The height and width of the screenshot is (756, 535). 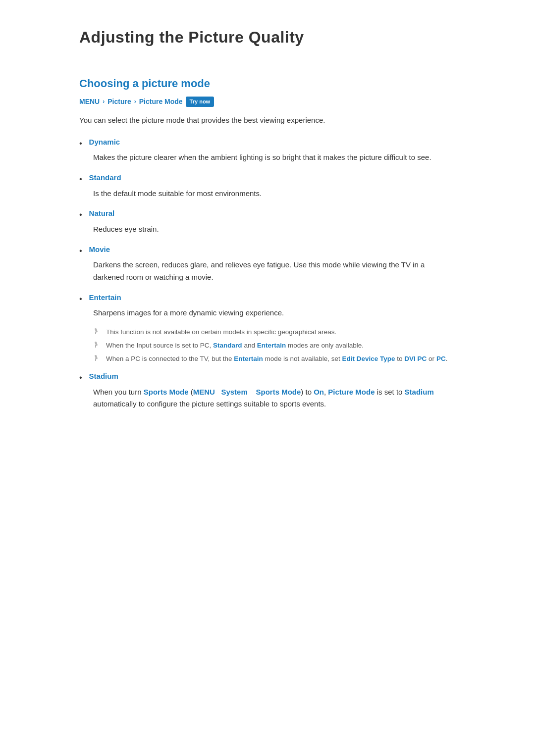 What do you see at coordinates (105, 142) in the screenshot?
I see `mode-dynamic-label: Dynamic` at bounding box center [105, 142].